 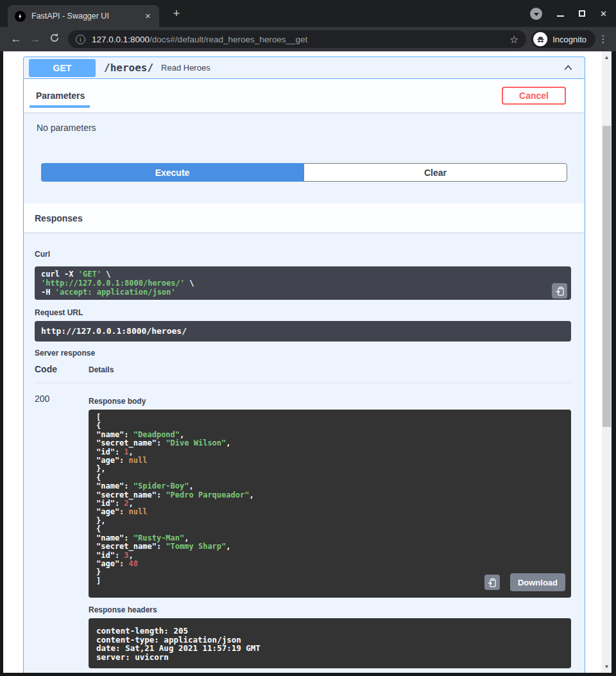 I want to click on minimize-icon, so click(x=561, y=13).